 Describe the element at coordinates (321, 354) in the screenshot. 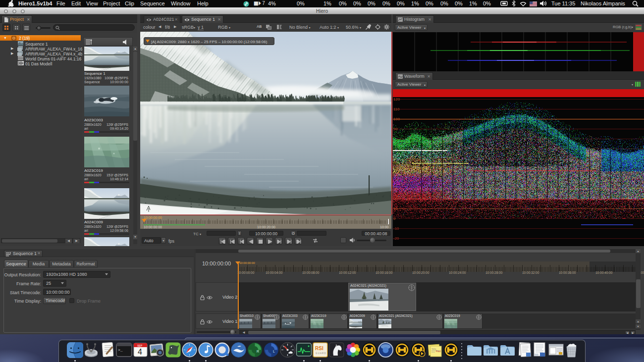

I see `svg-text: G U A R D` at that location.